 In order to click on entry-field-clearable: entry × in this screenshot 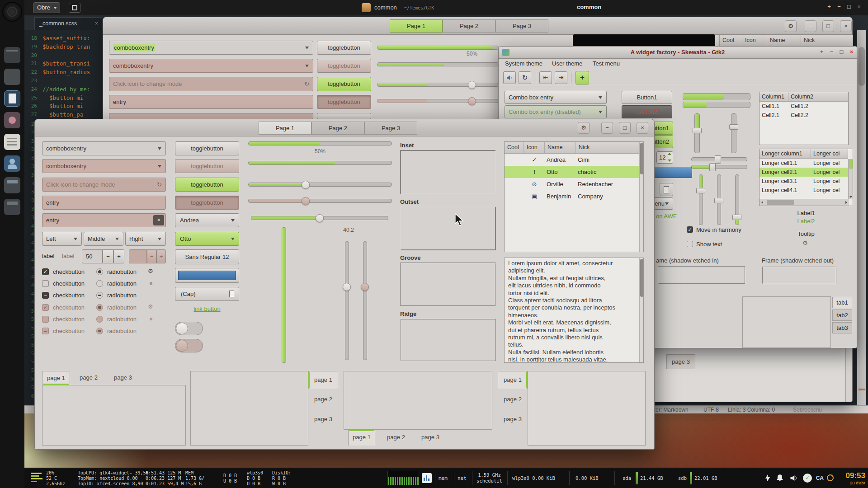, I will do `click(104, 221)`.